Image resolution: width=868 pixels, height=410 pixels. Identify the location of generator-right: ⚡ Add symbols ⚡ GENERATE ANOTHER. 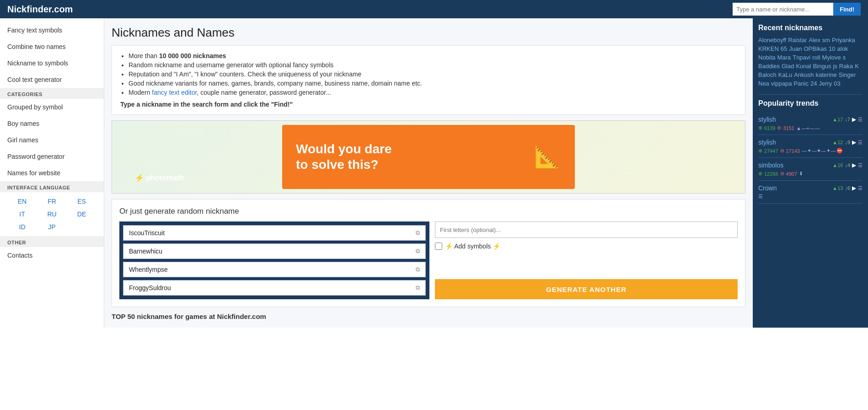
(586, 260).